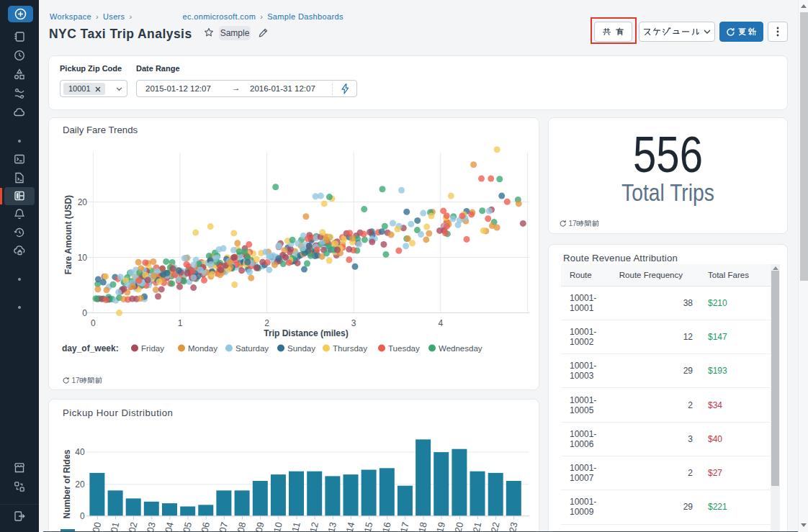  What do you see at coordinates (461, 348) in the screenshot?
I see `svg-text: Wednesday` at bounding box center [461, 348].